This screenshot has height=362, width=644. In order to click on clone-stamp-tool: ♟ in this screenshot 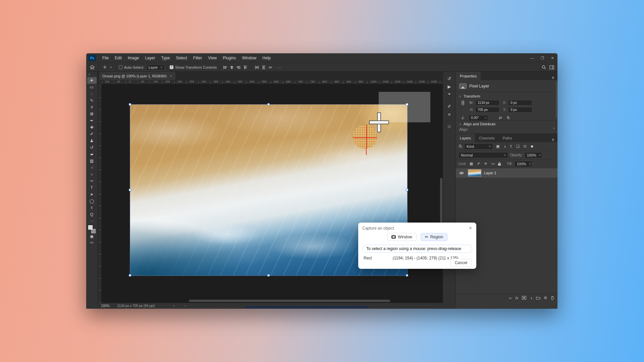, I will do `click(92, 141)`.